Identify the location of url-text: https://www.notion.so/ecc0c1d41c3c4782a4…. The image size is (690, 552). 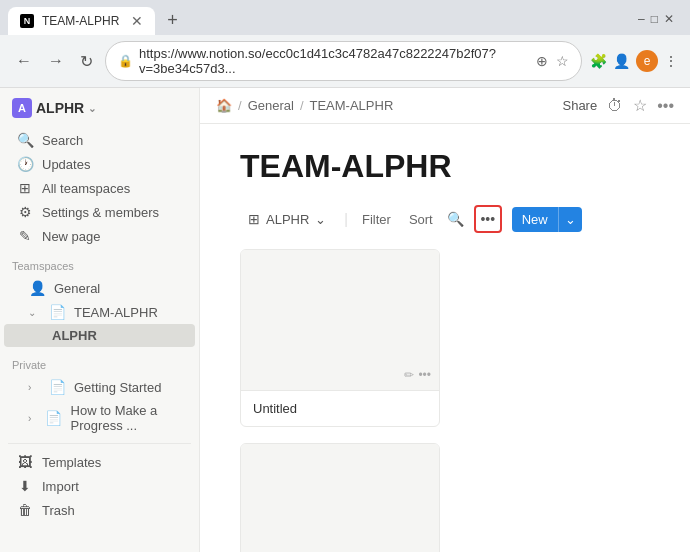
(334, 61).